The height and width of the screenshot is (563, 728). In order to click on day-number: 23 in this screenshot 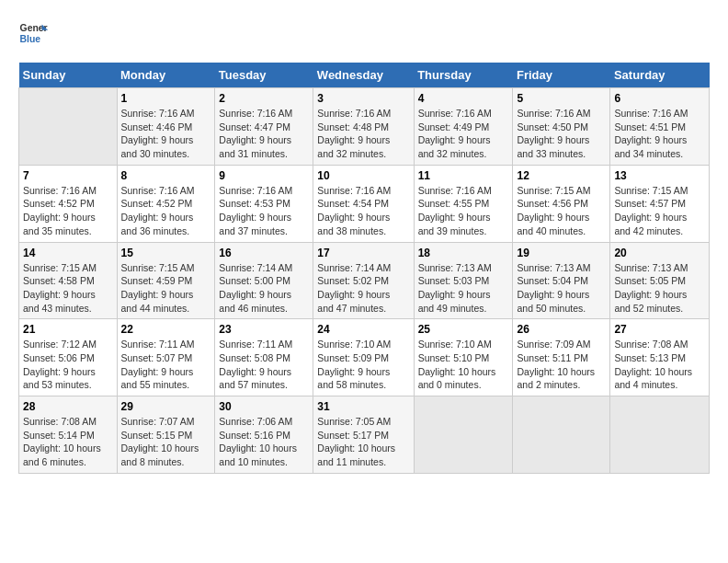, I will do `click(264, 329)`.